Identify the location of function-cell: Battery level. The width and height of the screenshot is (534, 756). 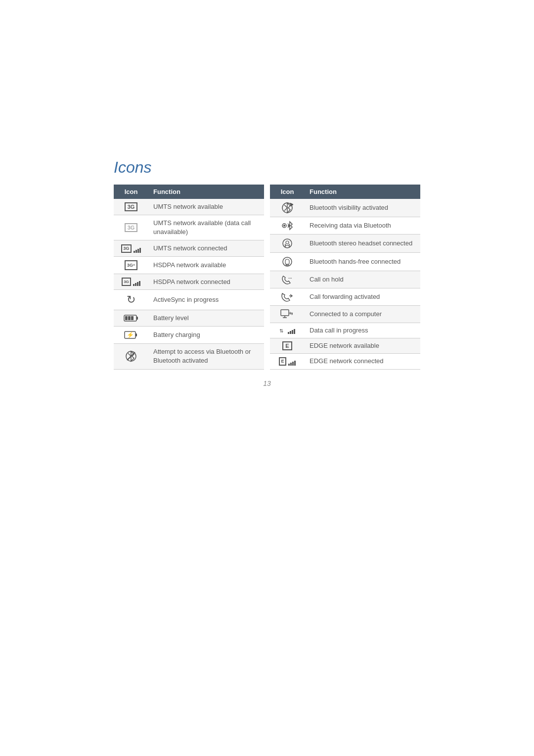
(206, 319).